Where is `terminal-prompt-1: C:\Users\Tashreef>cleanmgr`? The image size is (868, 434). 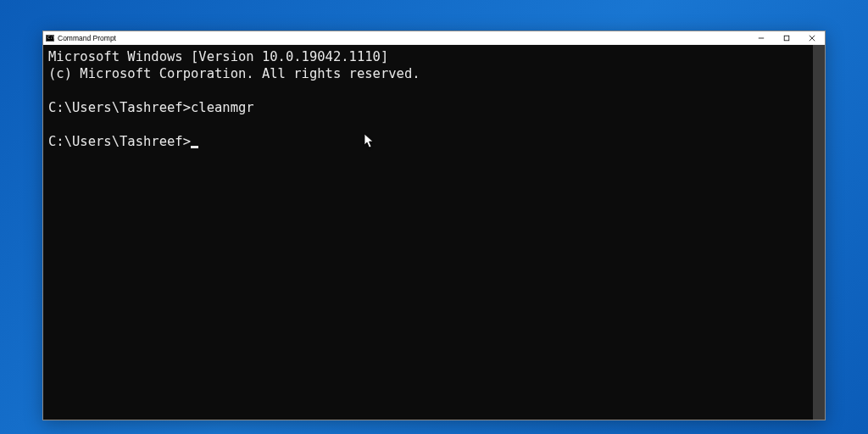 terminal-prompt-1: C:\Users\Tashreef>cleanmgr is located at coordinates (434, 108).